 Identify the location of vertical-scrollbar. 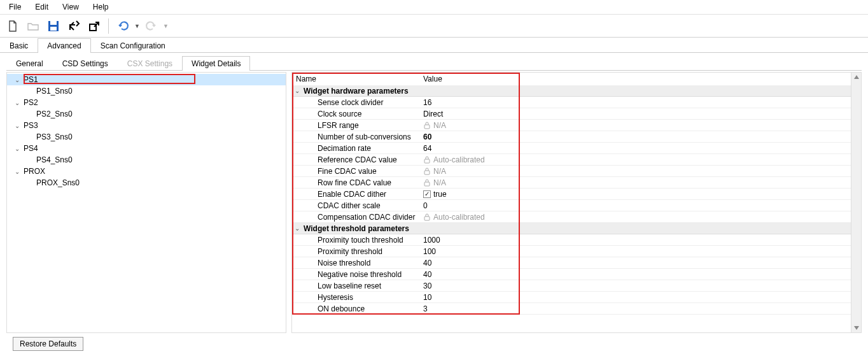
(856, 203).